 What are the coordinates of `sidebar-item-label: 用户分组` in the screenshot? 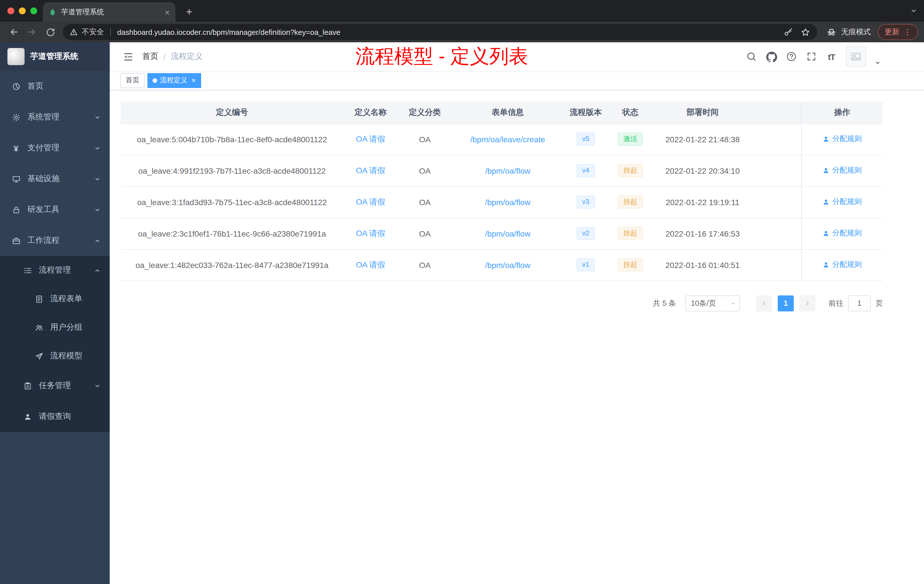 It's located at (66, 328).